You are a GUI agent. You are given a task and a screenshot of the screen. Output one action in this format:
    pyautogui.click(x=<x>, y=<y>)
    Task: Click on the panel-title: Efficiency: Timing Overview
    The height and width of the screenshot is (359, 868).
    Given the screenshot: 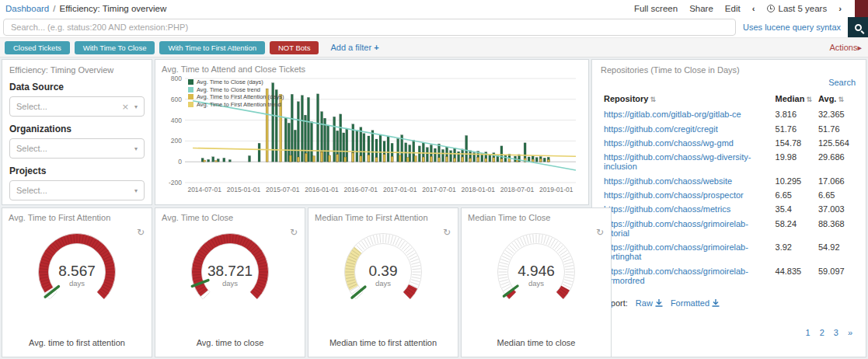 What is the action you would take?
    pyautogui.click(x=77, y=70)
    